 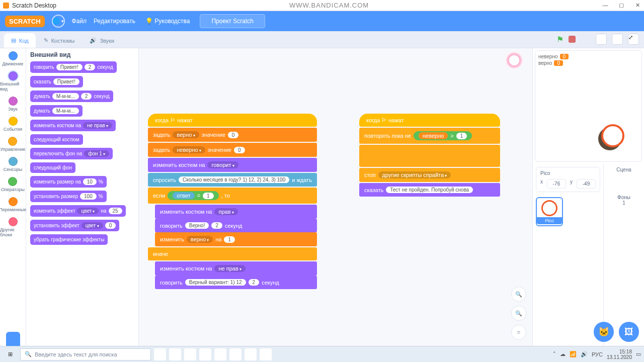 I want to click on hat-when-flag-clicked-2: когда 🏳 нажат, so click(x=430, y=120).